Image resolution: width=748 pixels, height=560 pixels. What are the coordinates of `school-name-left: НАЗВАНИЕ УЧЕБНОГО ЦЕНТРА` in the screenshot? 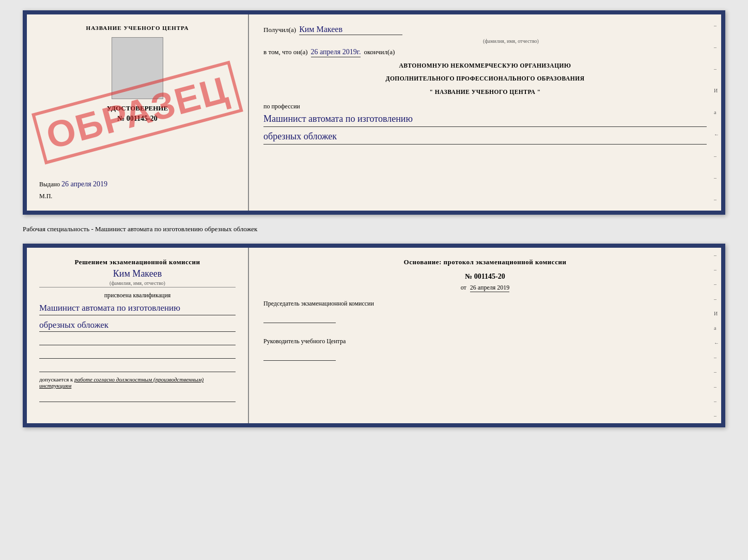 It's located at (137, 28).